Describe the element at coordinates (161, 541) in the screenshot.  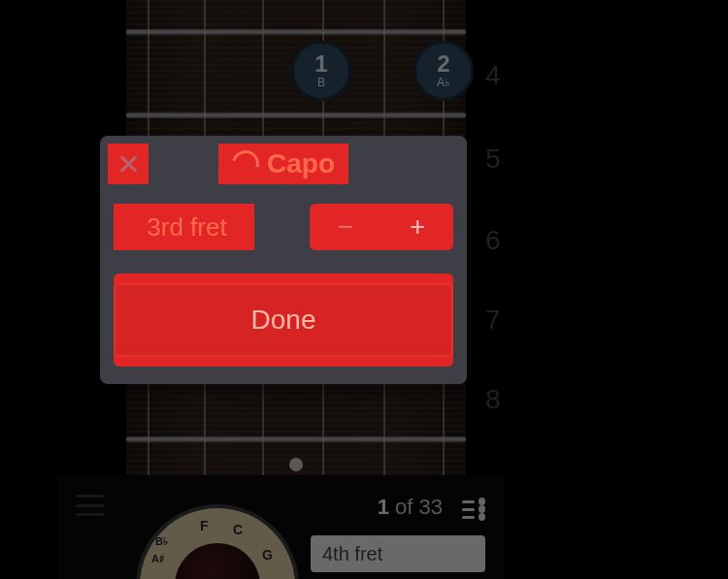
I see `wheel-note: B♭` at that location.